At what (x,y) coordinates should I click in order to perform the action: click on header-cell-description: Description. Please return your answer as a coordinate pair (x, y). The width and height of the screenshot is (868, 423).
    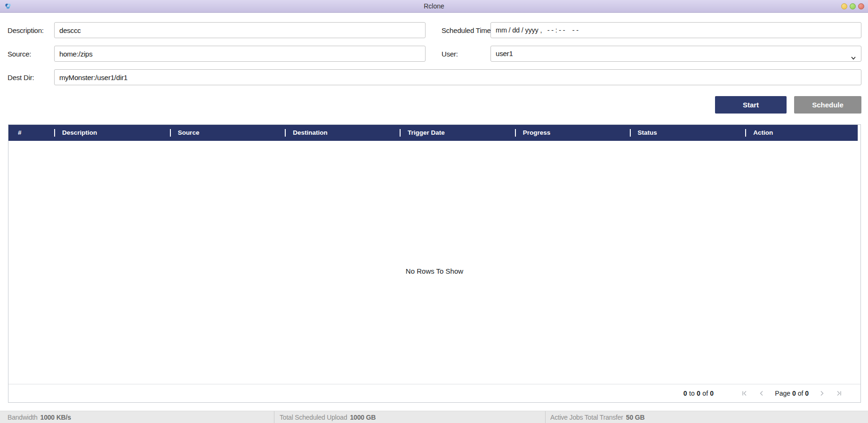
    Looking at the image, I should click on (112, 133).